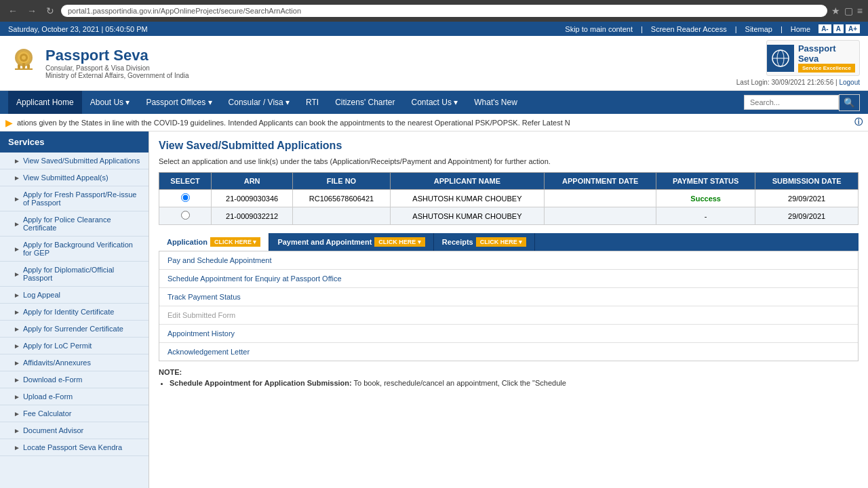  What do you see at coordinates (75, 397) in the screenshot?
I see `sidebar-item-upload-form: ► Upload e-Form` at bounding box center [75, 397].